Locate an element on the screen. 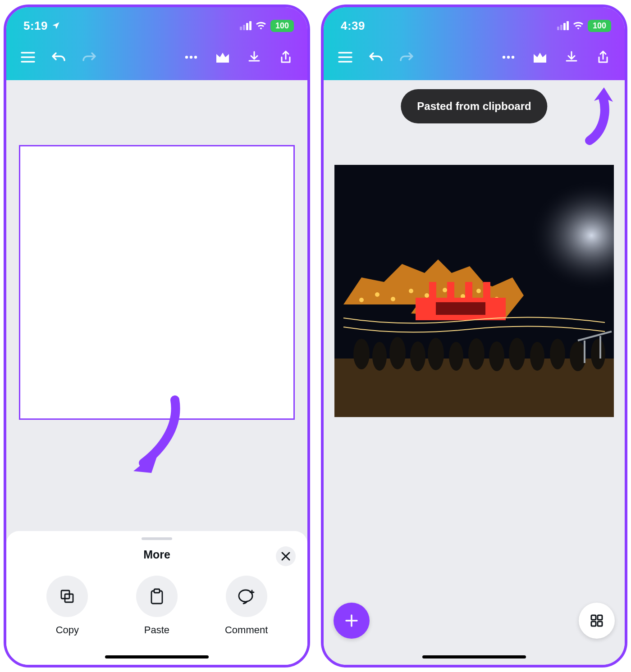  annotation-arrow is located at coordinates (596, 116).